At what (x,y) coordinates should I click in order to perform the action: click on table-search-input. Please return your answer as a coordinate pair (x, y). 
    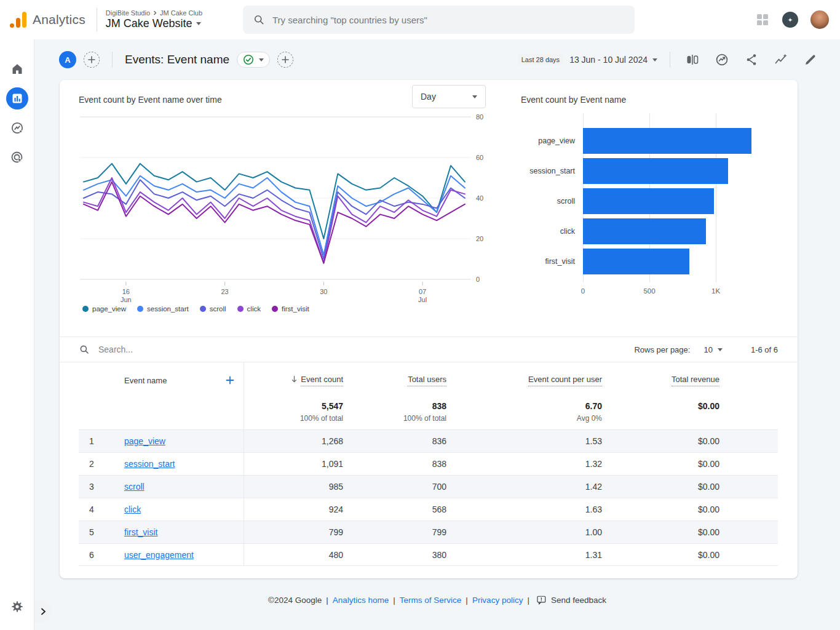
    Looking at the image, I should click on (191, 349).